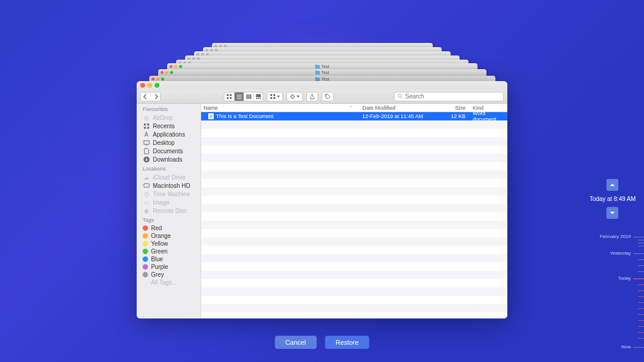  Describe the element at coordinates (211, 116) in the screenshot. I see `document-icon` at that location.